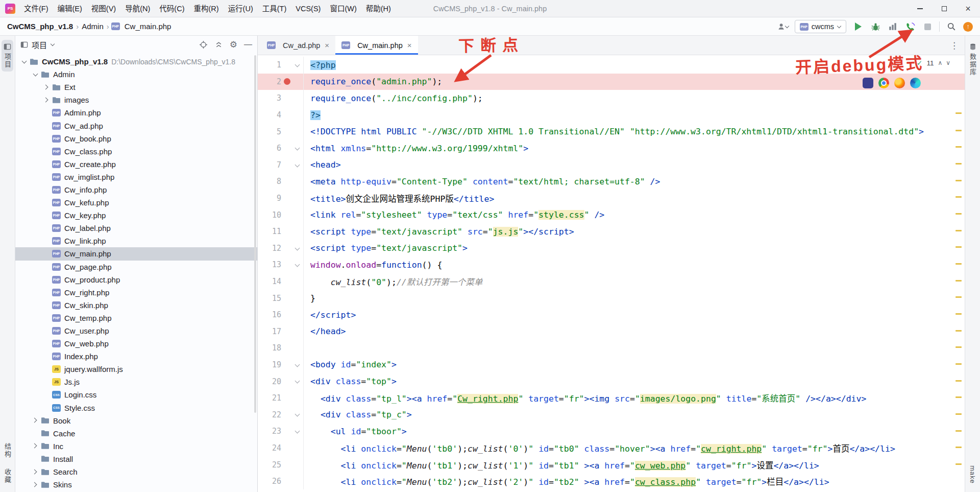  Describe the element at coordinates (270, 198) in the screenshot. I see `line-number: 9` at that location.